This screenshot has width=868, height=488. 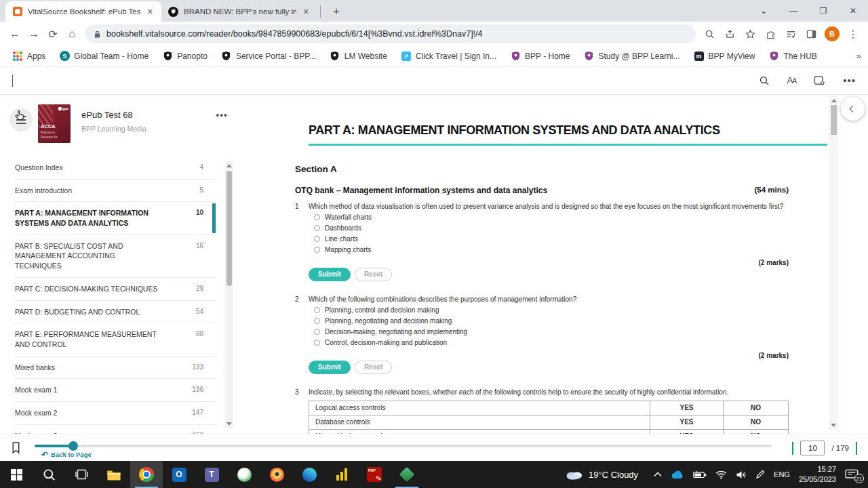 What do you see at coordinates (53, 34) in the screenshot?
I see `reload-icon: ⟳` at bounding box center [53, 34].